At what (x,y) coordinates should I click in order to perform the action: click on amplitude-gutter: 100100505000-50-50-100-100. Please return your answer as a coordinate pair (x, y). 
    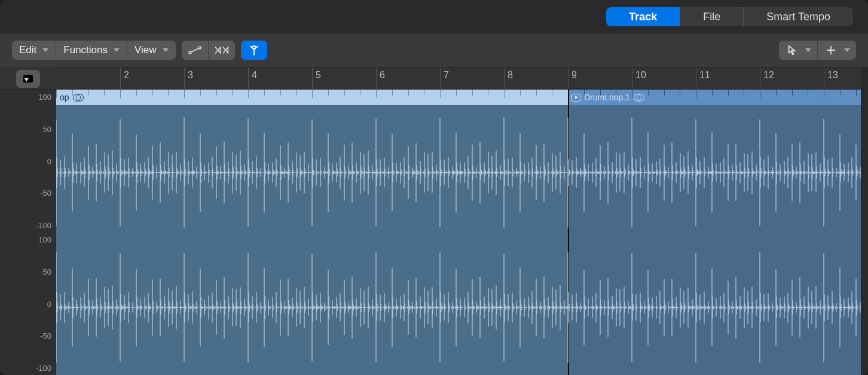
    Looking at the image, I should click on (28, 232).